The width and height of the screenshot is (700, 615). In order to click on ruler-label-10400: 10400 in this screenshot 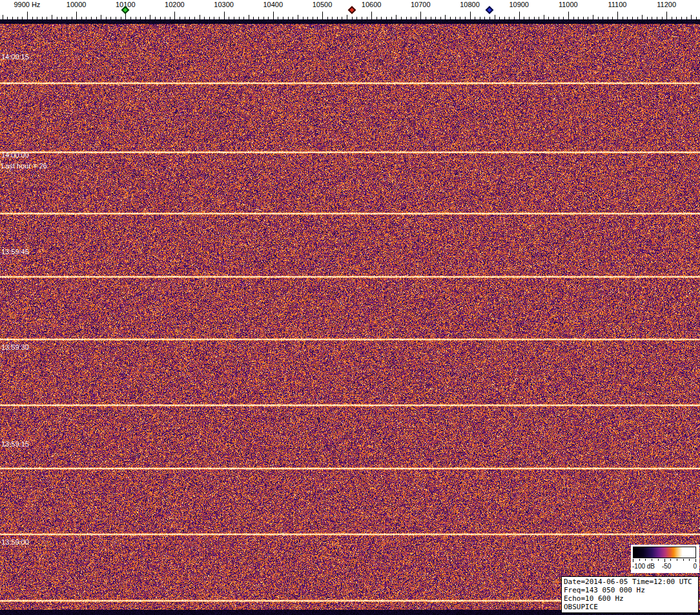, I will do `click(274, 5)`.